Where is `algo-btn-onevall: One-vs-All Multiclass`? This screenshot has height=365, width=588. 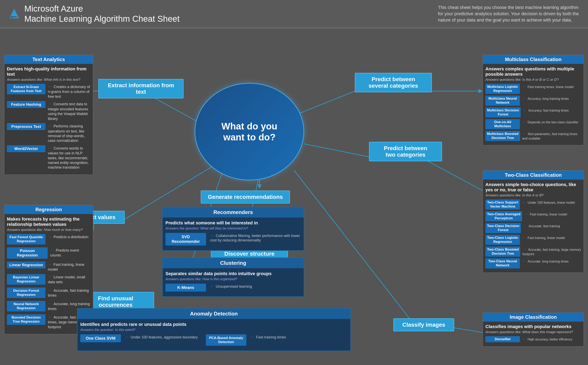
algo-btn-onevall: One-vs-All Multiclass is located at coordinates (503, 124).